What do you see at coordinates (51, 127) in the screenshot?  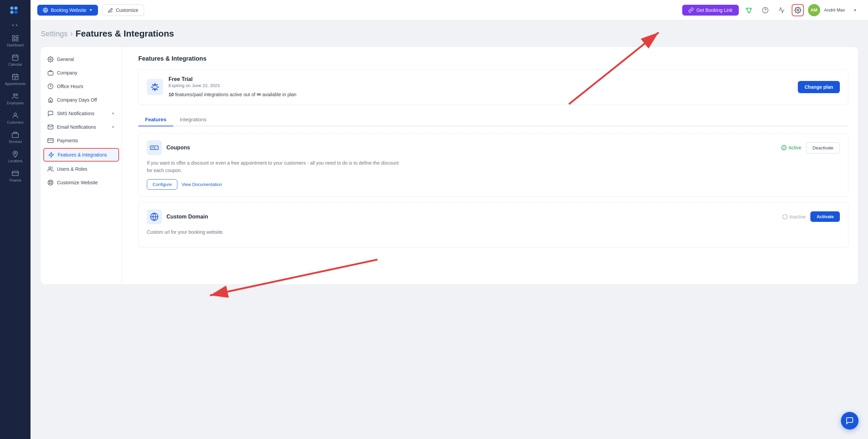 I see `email-icon` at bounding box center [51, 127].